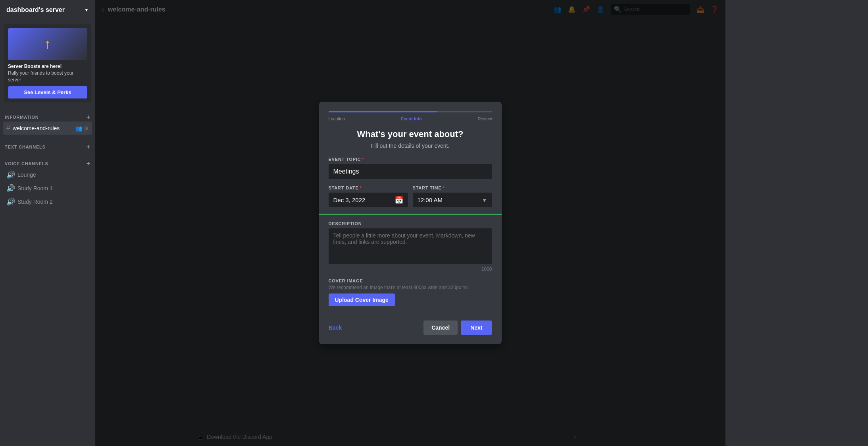 This screenshot has height=446, width=868. What do you see at coordinates (368, 200) in the screenshot?
I see `date-input-wrapper: 📅` at bounding box center [368, 200].